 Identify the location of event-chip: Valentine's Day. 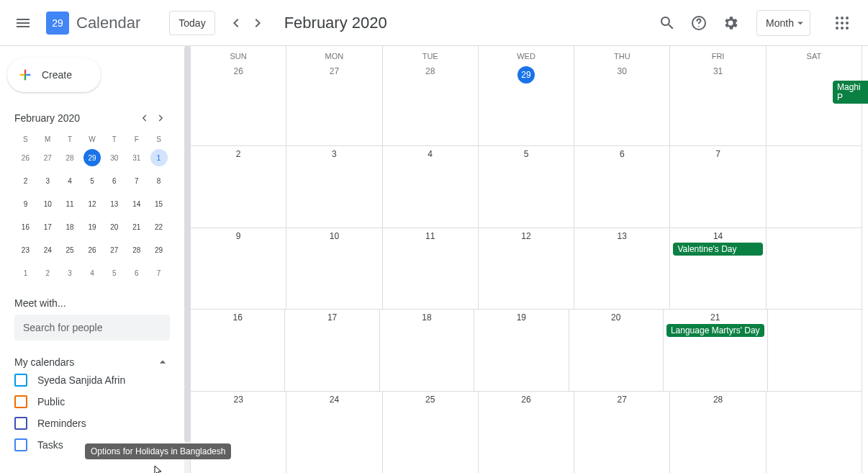
(718, 249).